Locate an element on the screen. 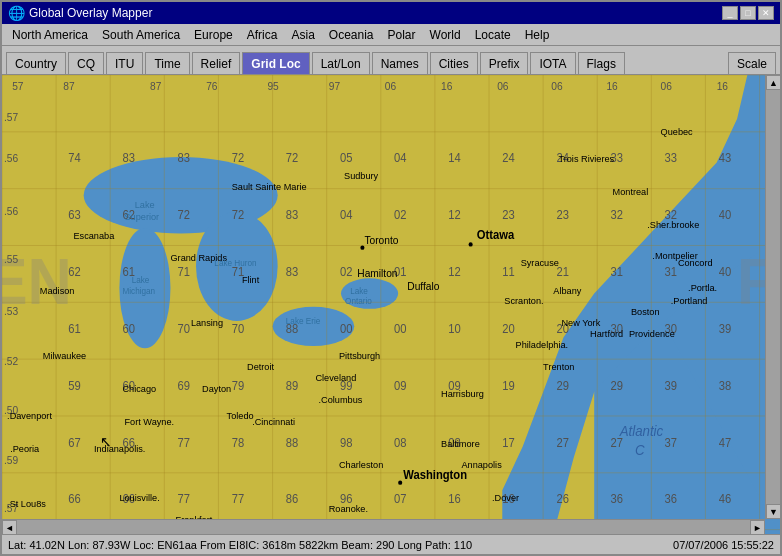 This screenshot has height=556, width=782. svg-text: 97 is located at coordinates (334, 86).